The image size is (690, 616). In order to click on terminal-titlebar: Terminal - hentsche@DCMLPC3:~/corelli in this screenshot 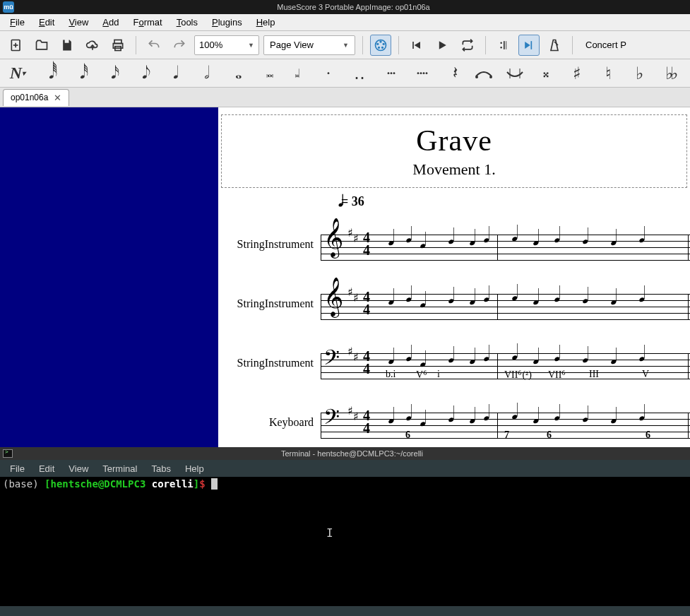, I will do `click(345, 454)`.